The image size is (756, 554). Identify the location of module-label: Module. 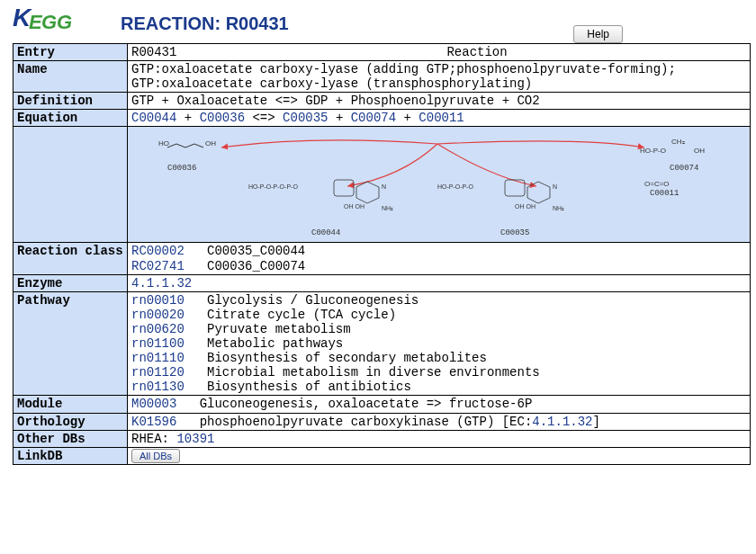
(70, 405).